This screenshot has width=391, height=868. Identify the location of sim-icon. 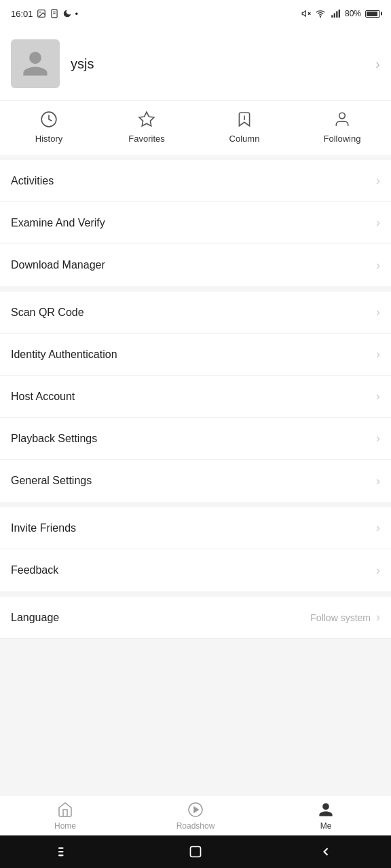
(54, 14).